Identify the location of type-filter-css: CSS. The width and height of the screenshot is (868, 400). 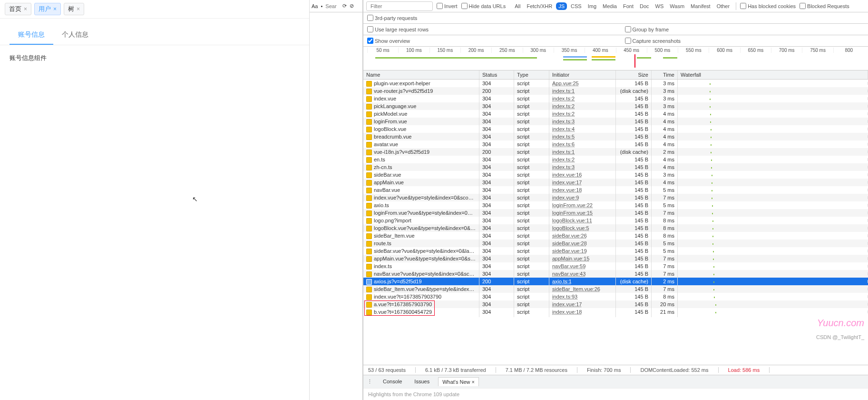
(576, 6).